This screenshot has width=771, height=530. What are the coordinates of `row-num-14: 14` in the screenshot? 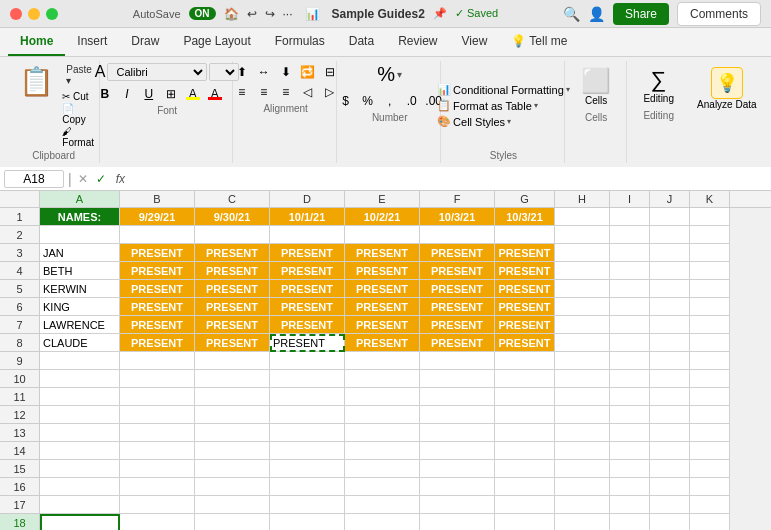 It's located at (20, 451).